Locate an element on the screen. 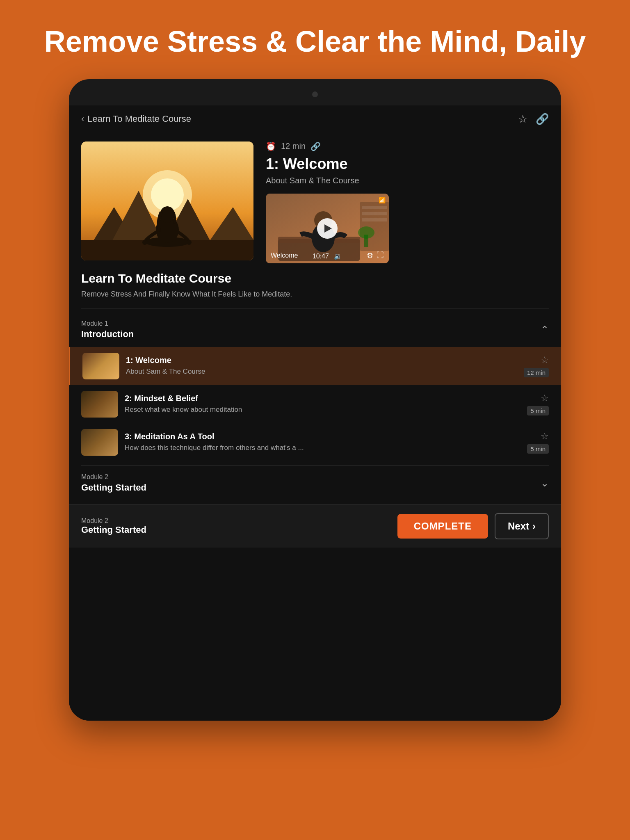  module-1-info: Module 1 Introduction is located at coordinates (107, 330).